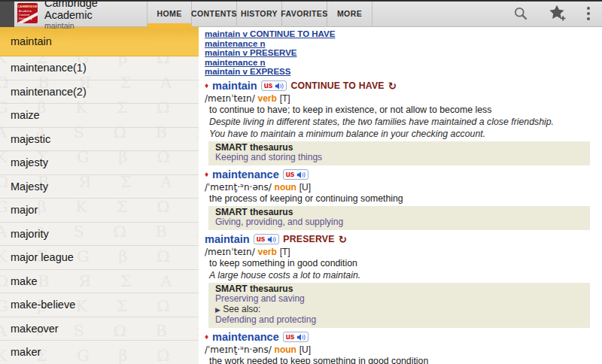  I want to click on definition: the work needed to keep something in goo…, so click(400, 359).